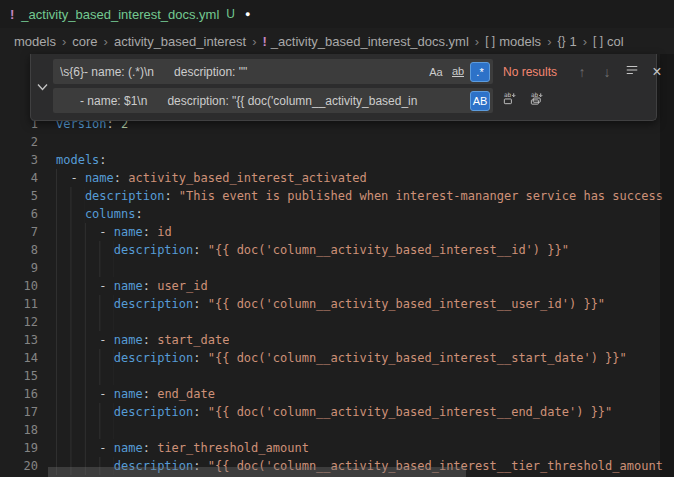  Describe the element at coordinates (19, 142) in the screenshot. I see `line-number: 2` at that location.